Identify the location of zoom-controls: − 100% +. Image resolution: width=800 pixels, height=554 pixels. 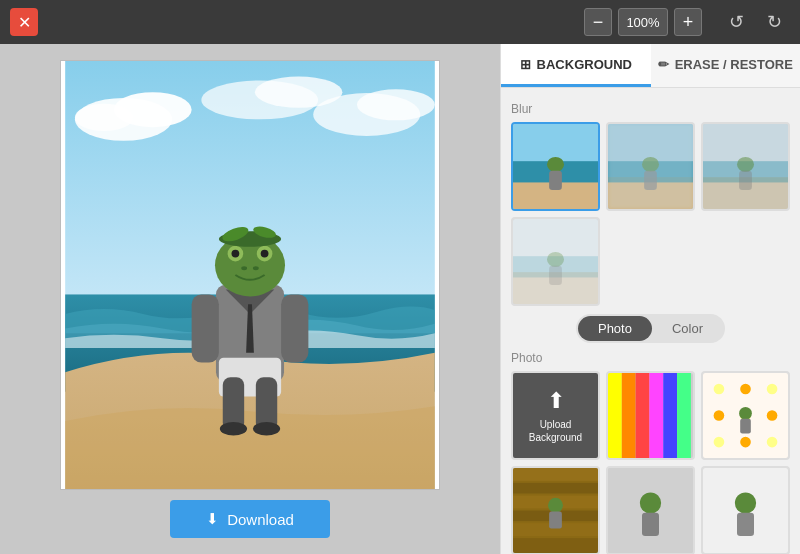
(643, 22).